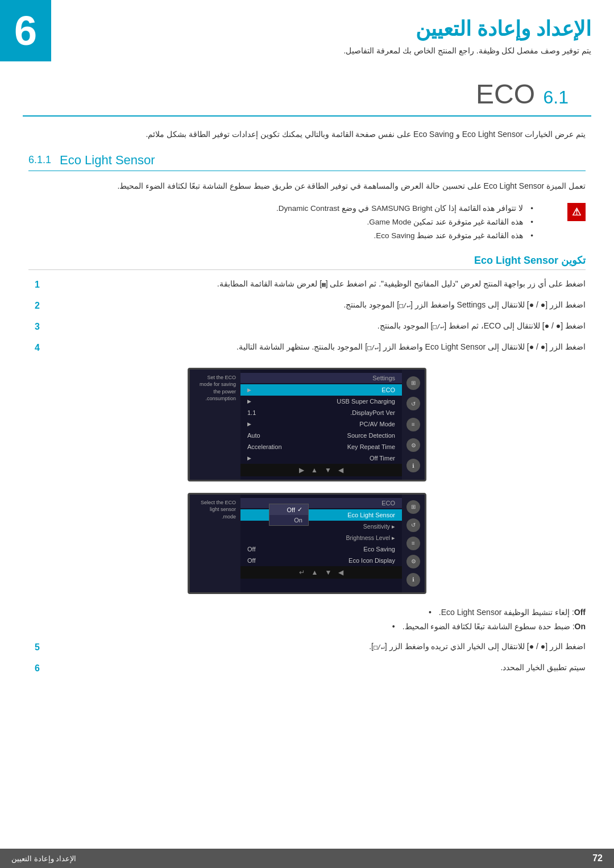 This screenshot has width=614, height=868. What do you see at coordinates (413, 543) in the screenshot?
I see `screen2-icon-3: ≡` at bounding box center [413, 543].